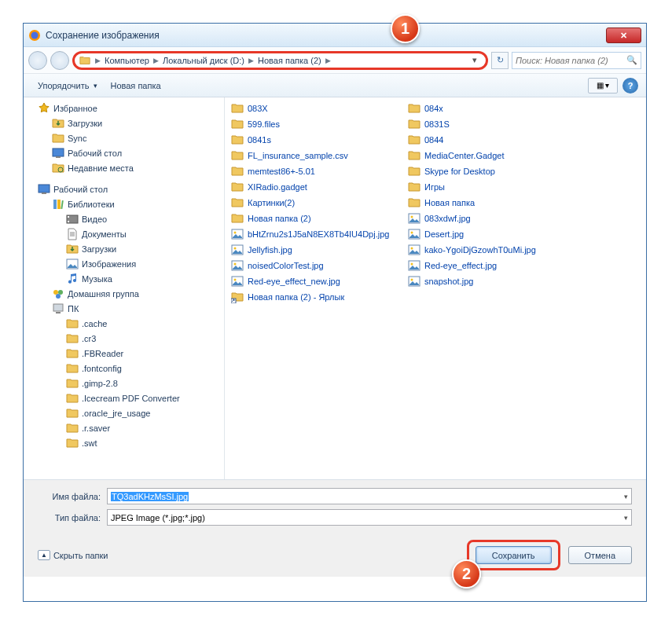 This screenshot has height=627, width=672. Describe the element at coordinates (73, 555) in the screenshot. I see `hide-folders-toggle: Скрыть папки` at that location.